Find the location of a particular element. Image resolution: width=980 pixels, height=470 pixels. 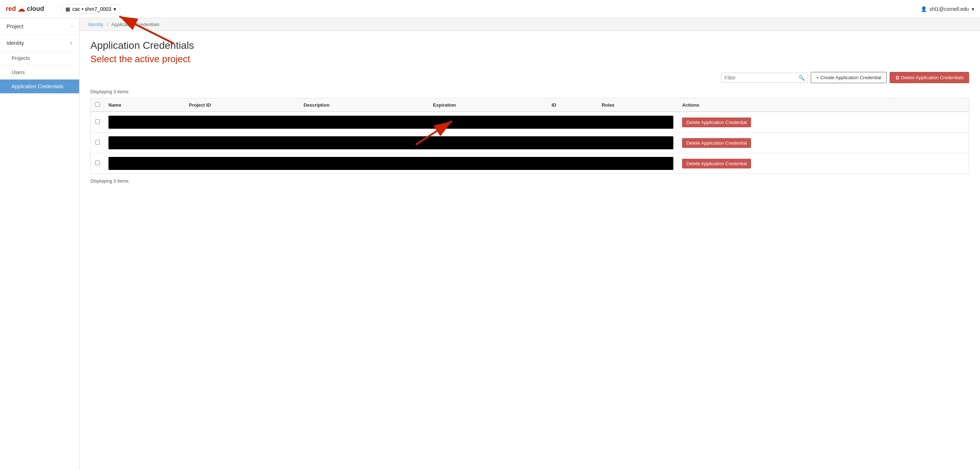

sidebar-sub-item-users-label: Users is located at coordinates (18, 72).